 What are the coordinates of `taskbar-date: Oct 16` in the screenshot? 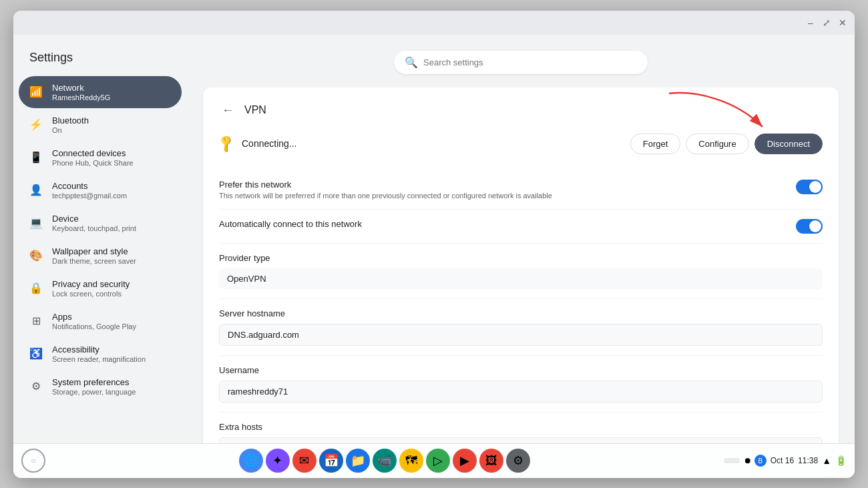 It's located at (783, 461).